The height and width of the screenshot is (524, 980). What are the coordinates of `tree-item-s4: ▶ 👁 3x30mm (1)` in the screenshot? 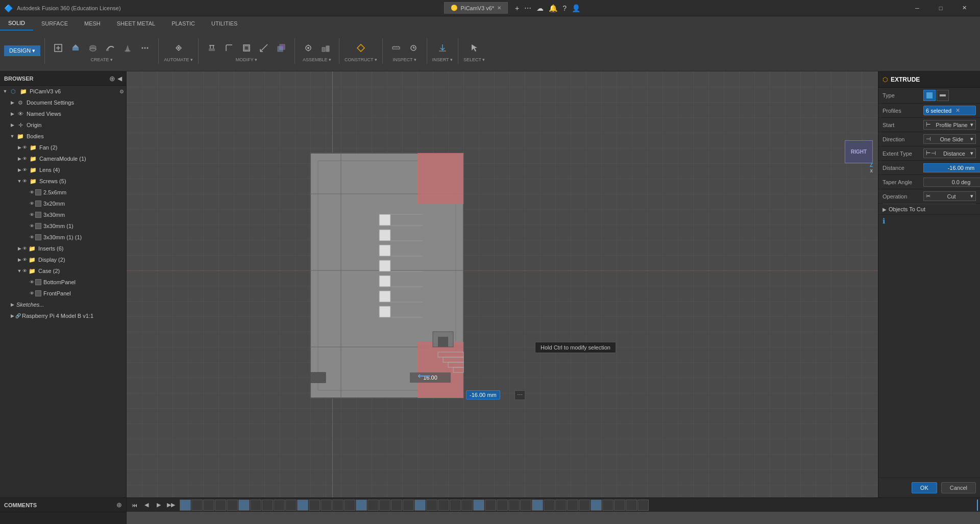 It's located at (63, 226).